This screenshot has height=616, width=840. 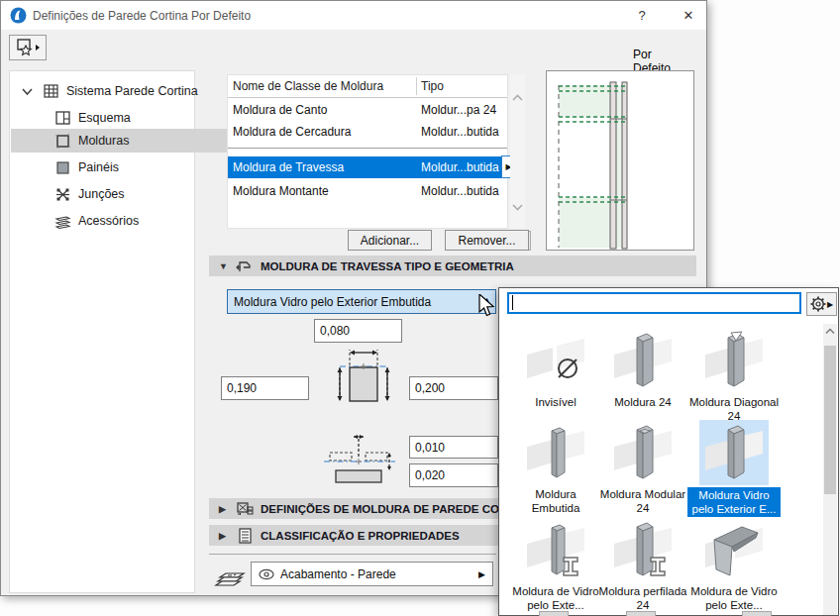 What do you see at coordinates (620, 160) in the screenshot?
I see `curtain-wall-preview-drawing` at bounding box center [620, 160].